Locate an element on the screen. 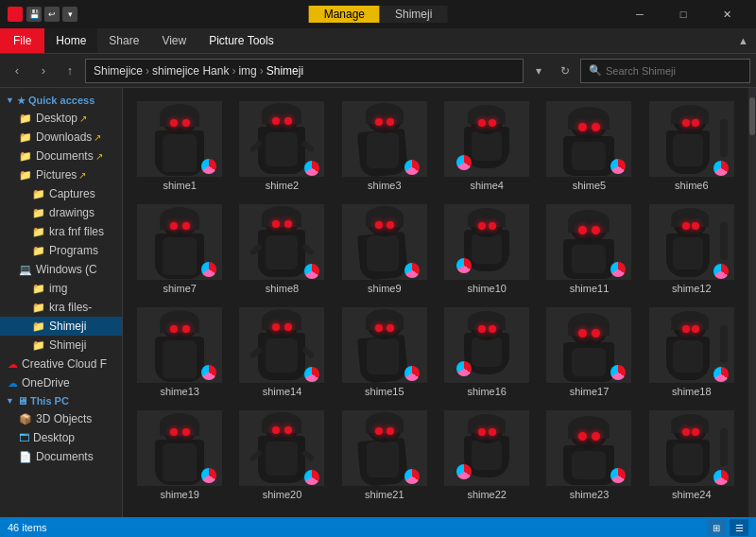 The image size is (756, 537). folder-icon-6: 📁 is located at coordinates (39, 214).